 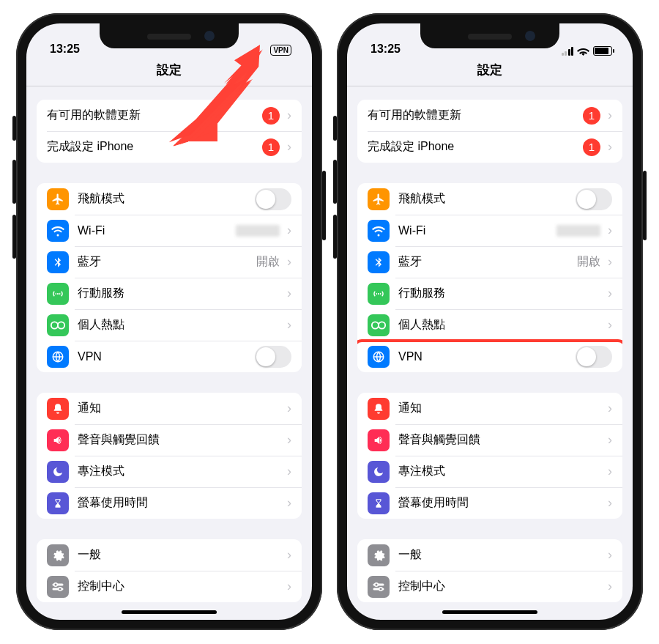 What do you see at coordinates (501, 409) in the screenshot?
I see `label: 通知` at bounding box center [501, 409].